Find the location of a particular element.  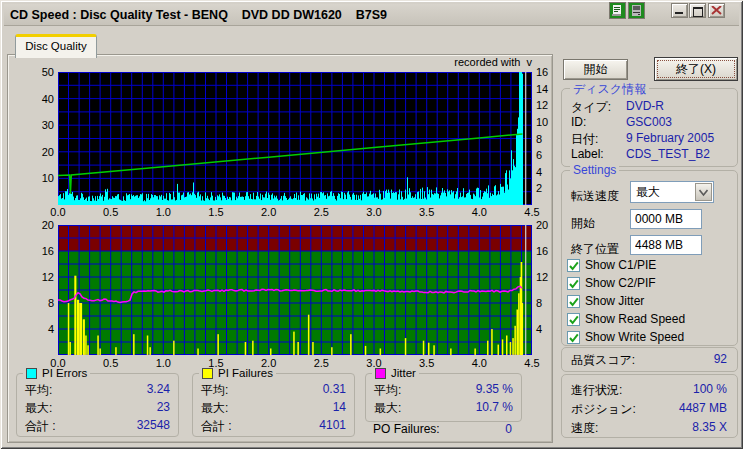

checkbox-show-write-speed is located at coordinates (574, 338).